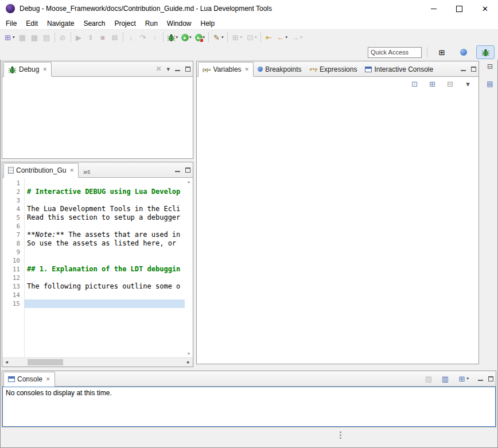 The height and width of the screenshot is (448, 498). Describe the element at coordinates (28, 69) in the screenshot. I see `tab-debug: Debug ✕` at that location.